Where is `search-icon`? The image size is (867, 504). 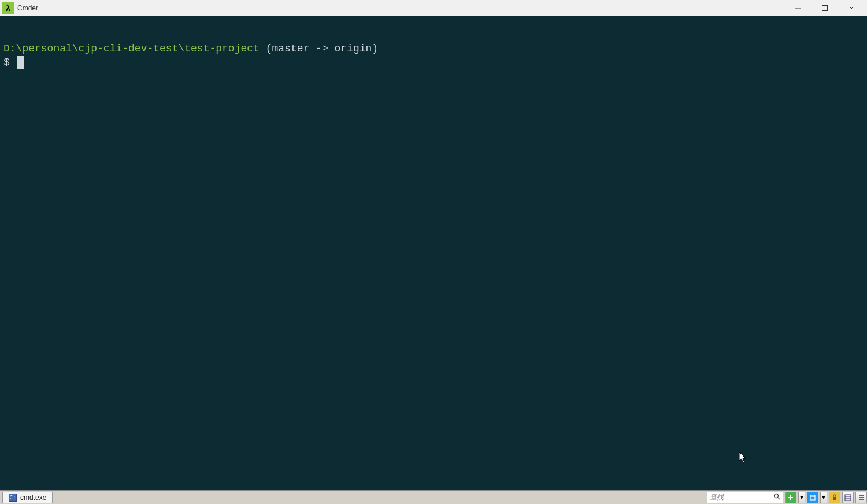 search-icon is located at coordinates (777, 497).